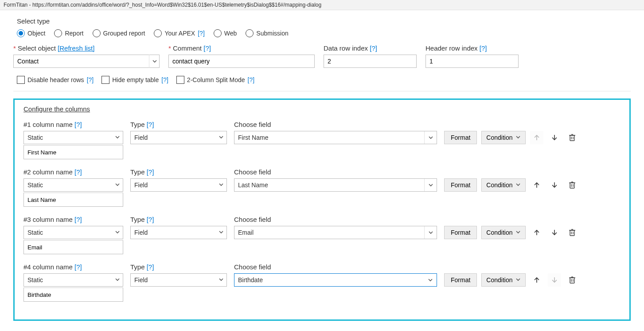 Image resolution: width=644 pixels, height=331 pixels. What do you see at coordinates (472, 61) in the screenshot?
I see `header-row-index-input` at bounding box center [472, 61].